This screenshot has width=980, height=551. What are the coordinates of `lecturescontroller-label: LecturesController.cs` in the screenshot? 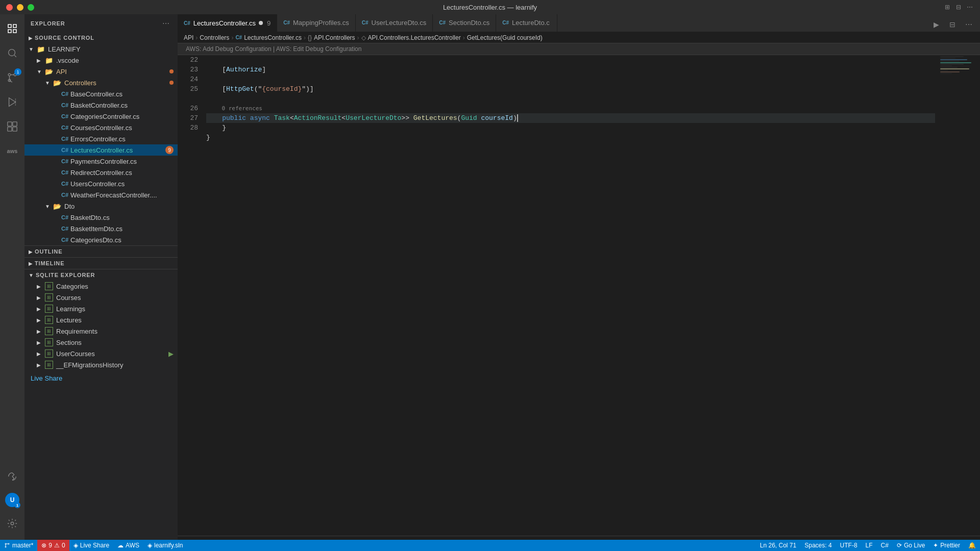 It's located at (102, 150).